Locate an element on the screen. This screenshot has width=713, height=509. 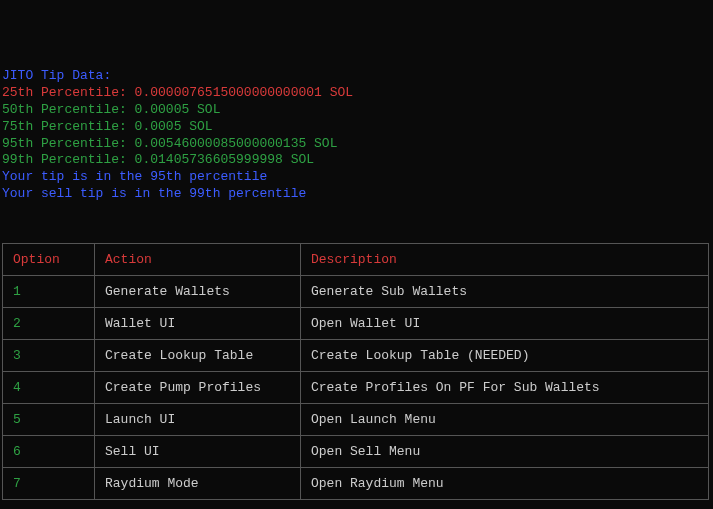
table-header-row: Option Action Description is located at coordinates (356, 260).